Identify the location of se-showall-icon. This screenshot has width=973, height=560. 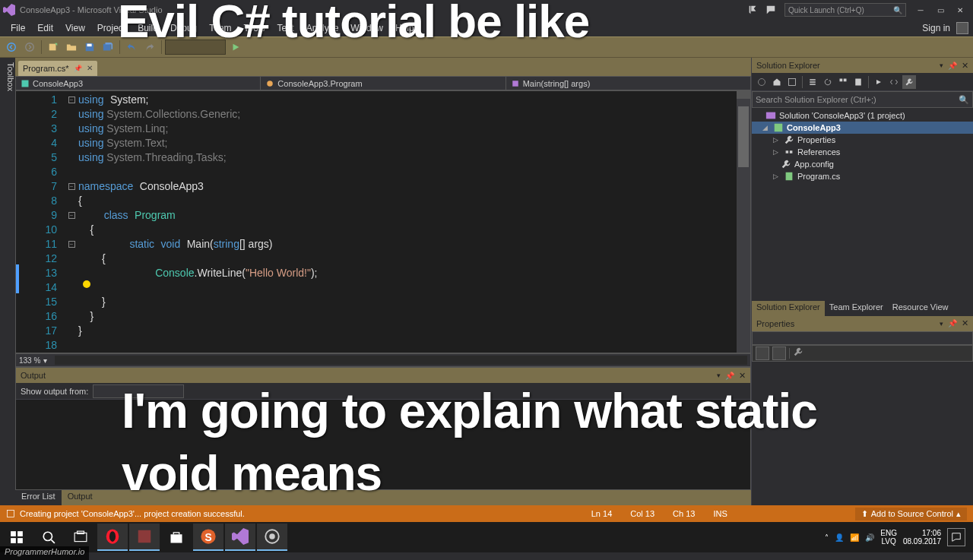
(843, 82).